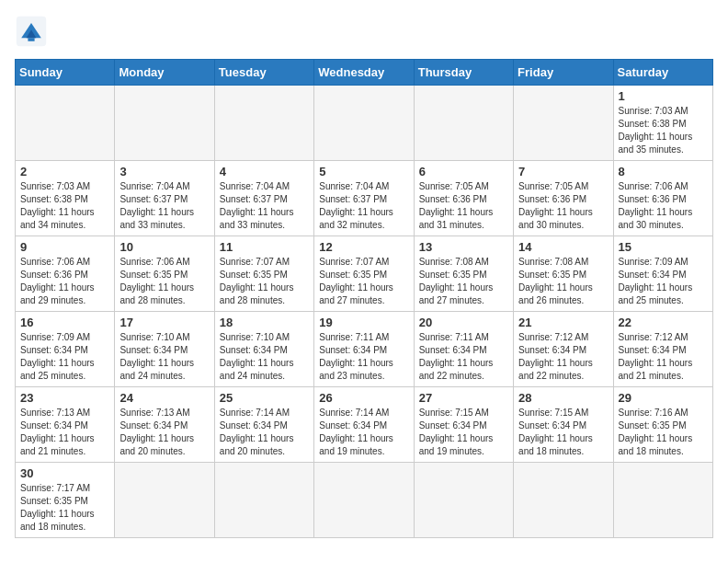  I want to click on logo, so click(34, 31).